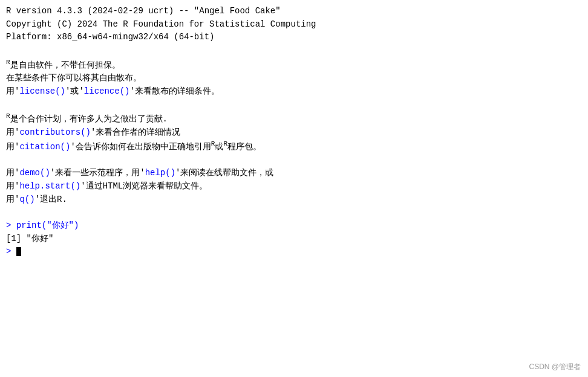  I want to click on console-line: R version 4.3.3 (2024-02-29 ucrt) -- "An…, so click(294, 11).